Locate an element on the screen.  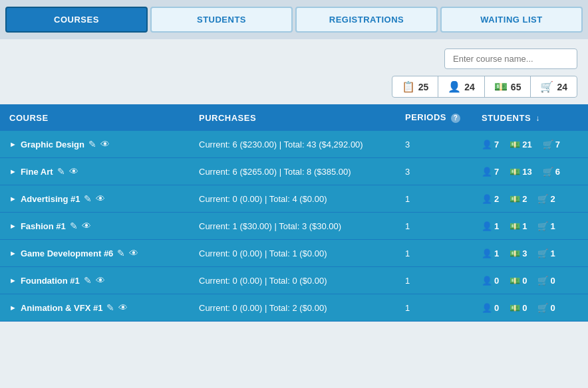
revenue-value-2: 2 is located at coordinates (524, 199).